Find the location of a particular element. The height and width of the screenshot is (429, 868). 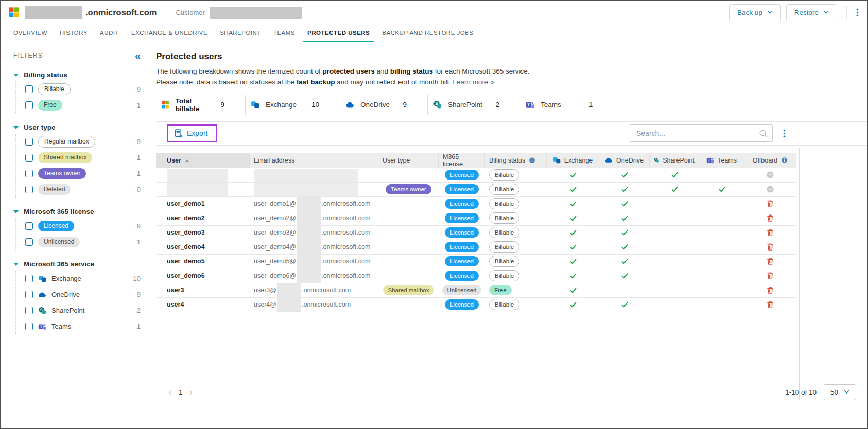

column-header-exchange: Exchange is located at coordinates (573, 160).